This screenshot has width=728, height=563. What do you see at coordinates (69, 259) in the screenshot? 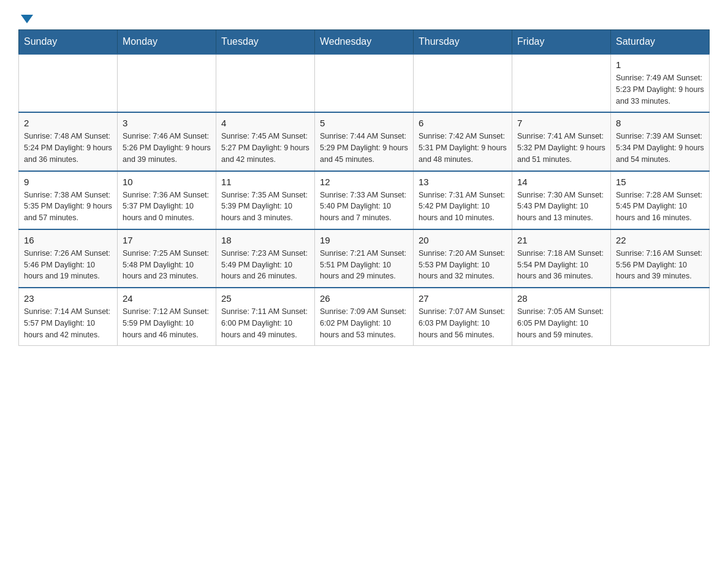
I see `day-cell: 16Sunrise: 7:26 AM Sunset: 5:46 PM Dayli…` at bounding box center [69, 259].